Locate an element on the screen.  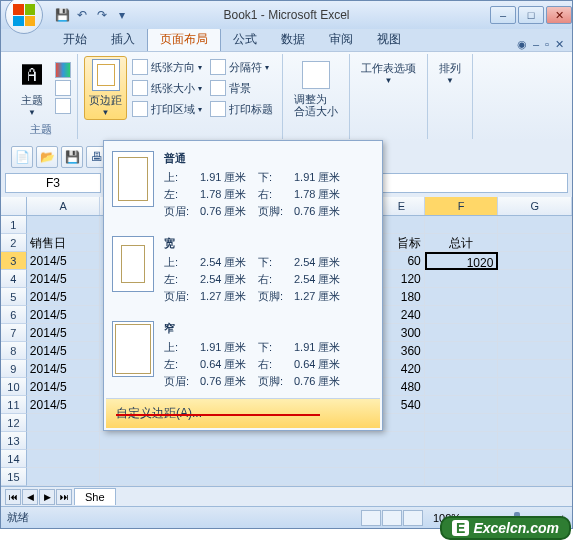
view-normal-icon is located at coordinates (371, 518).